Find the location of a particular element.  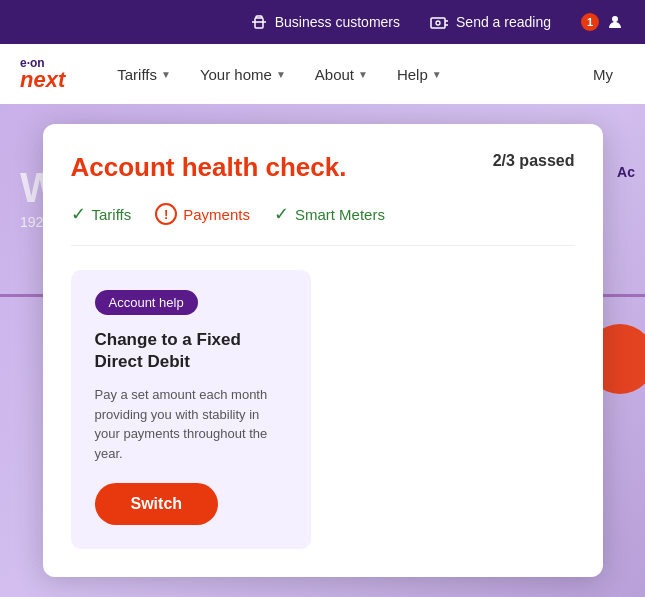

passed-badge: 2/3 passed is located at coordinates (534, 161).